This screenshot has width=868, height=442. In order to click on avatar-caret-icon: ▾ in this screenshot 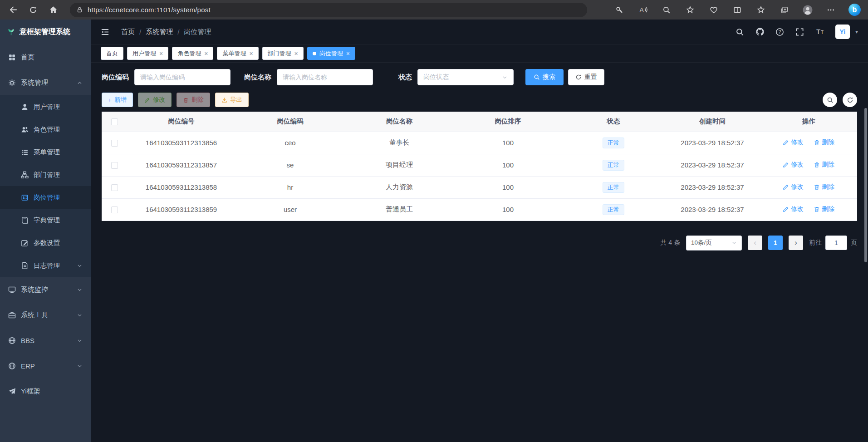, I will do `click(857, 32)`.